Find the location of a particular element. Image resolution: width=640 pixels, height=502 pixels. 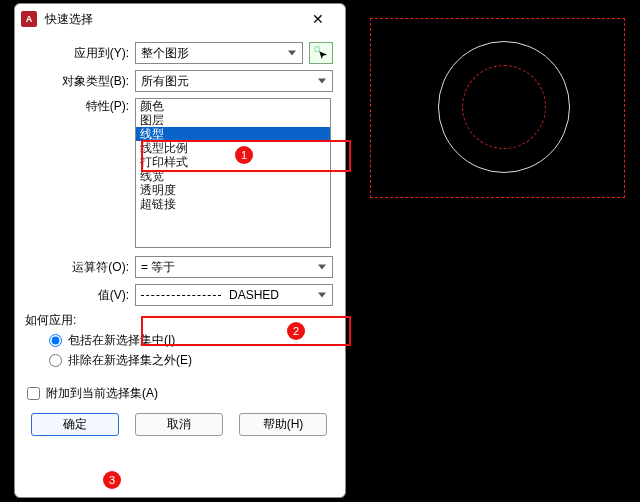

help-button: 帮助(H) is located at coordinates (283, 424).